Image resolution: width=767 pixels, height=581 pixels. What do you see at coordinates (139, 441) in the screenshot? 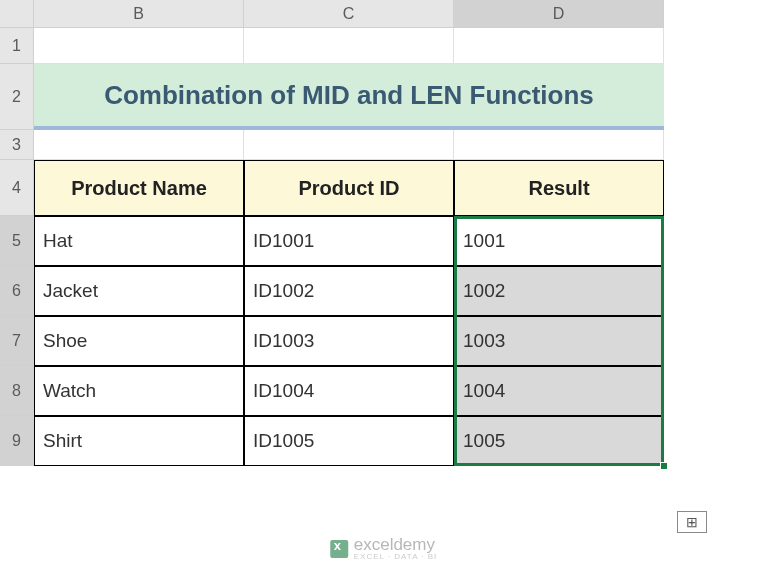
I see `cell-product-name-4: Shirt` at bounding box center [139, 441].